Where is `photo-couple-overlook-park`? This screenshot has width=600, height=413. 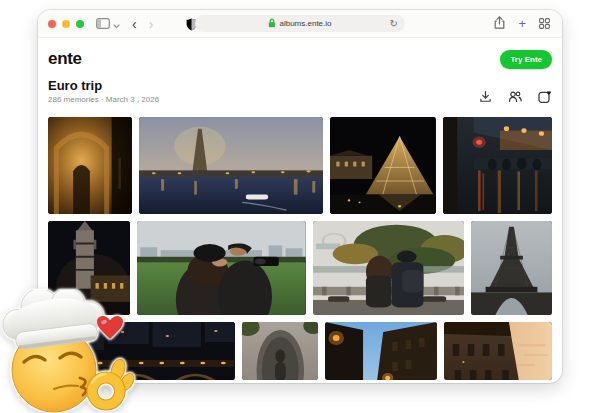
photo-couple-overlook-park is located at coordinates (388, 268).